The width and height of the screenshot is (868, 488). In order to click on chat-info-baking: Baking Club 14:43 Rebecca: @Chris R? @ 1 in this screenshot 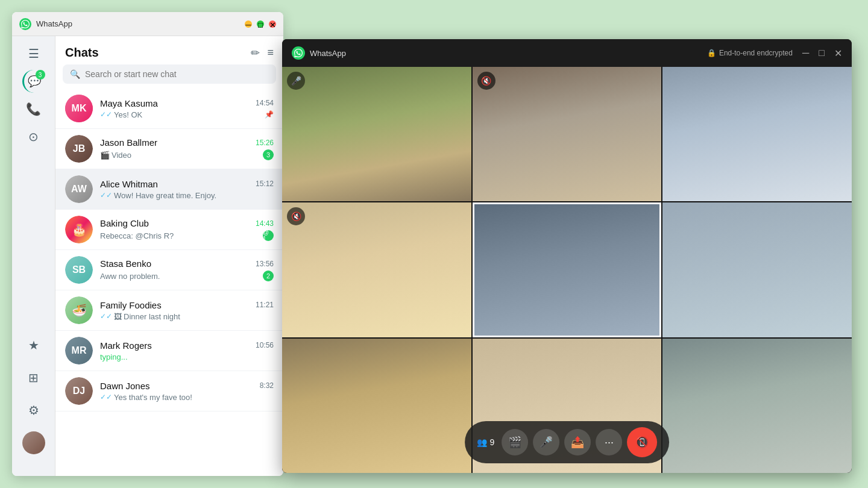, I will do `click(187, 230)`.